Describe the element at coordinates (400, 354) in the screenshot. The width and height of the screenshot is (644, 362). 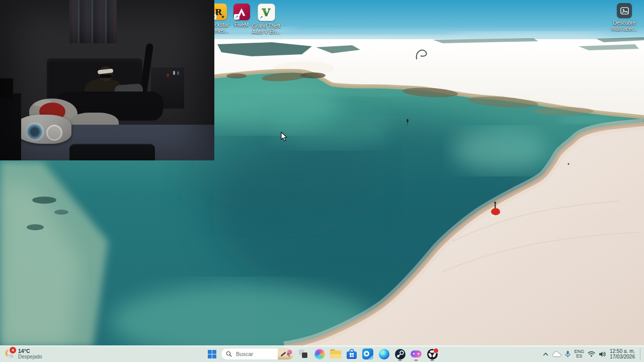
I see `steam-icon` at that location.